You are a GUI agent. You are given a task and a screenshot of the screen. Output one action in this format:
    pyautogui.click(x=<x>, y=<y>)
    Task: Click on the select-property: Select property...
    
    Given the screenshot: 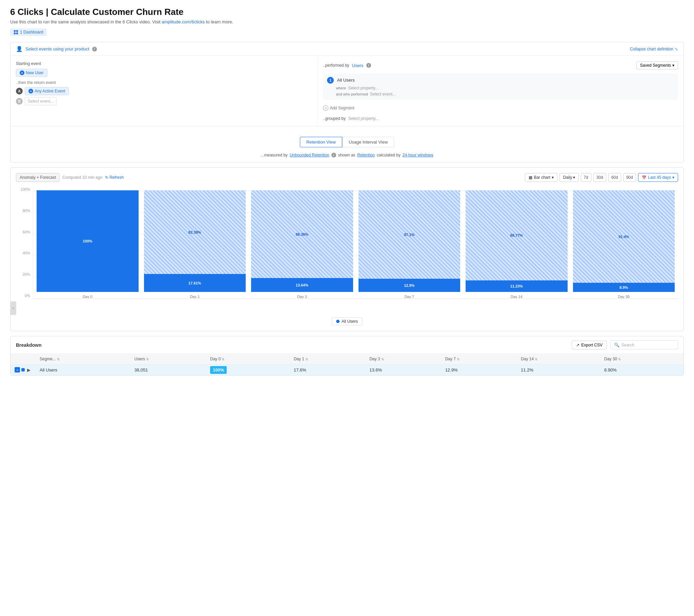 What is the action you would take?
    pyautogui.click(x=363, y=88)
    